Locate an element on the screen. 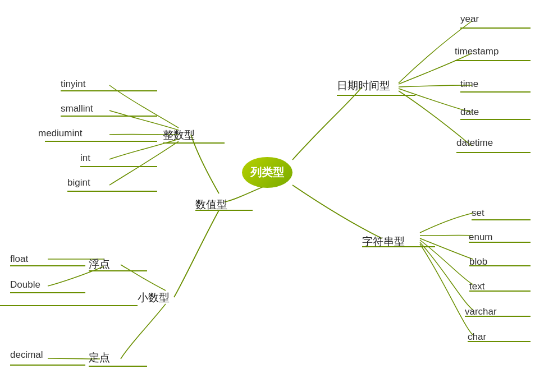 This screenshot has height=392, width=535. leaf-int-label: int is located at coordinates (85, 158).